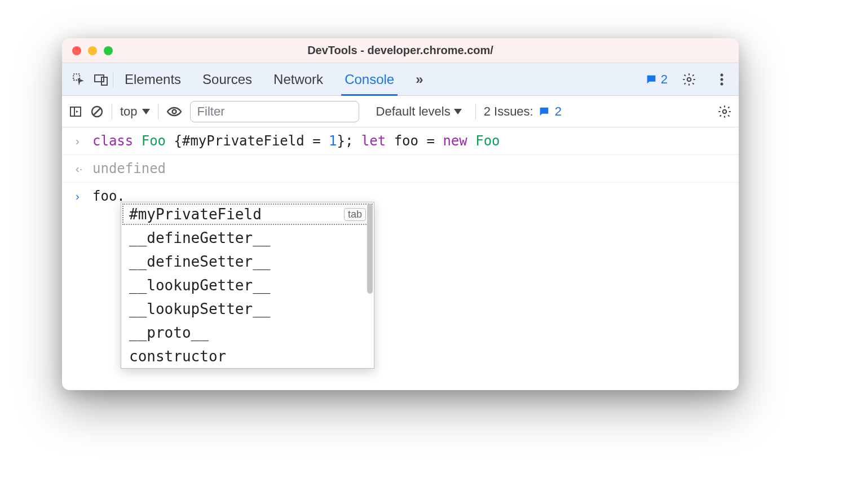 The image size is (865, 504). What do you see at coordinates (400, 51) in the screenshot?
I see `window-title: DevTools - developer.chrome.com/` at bounding box center [400, 51].